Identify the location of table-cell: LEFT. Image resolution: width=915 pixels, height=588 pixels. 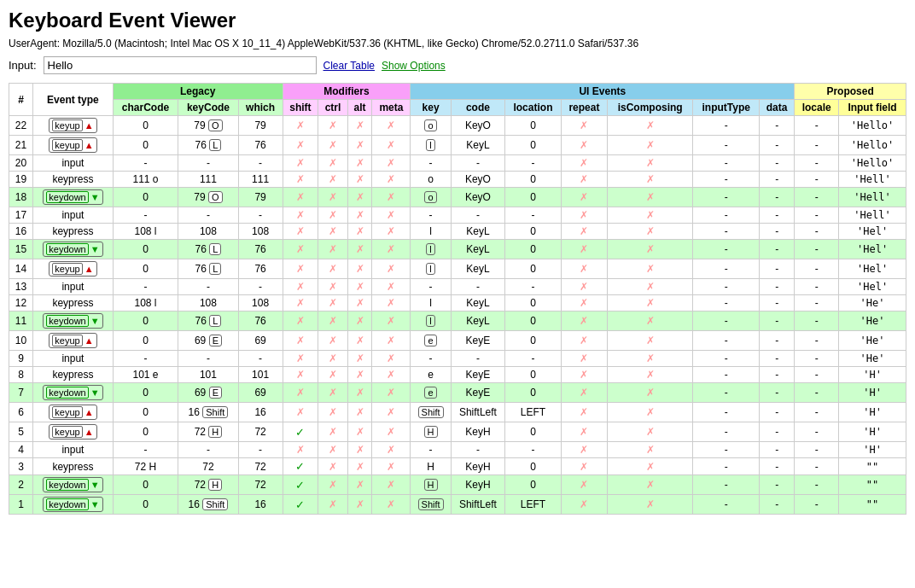
(533, 413).